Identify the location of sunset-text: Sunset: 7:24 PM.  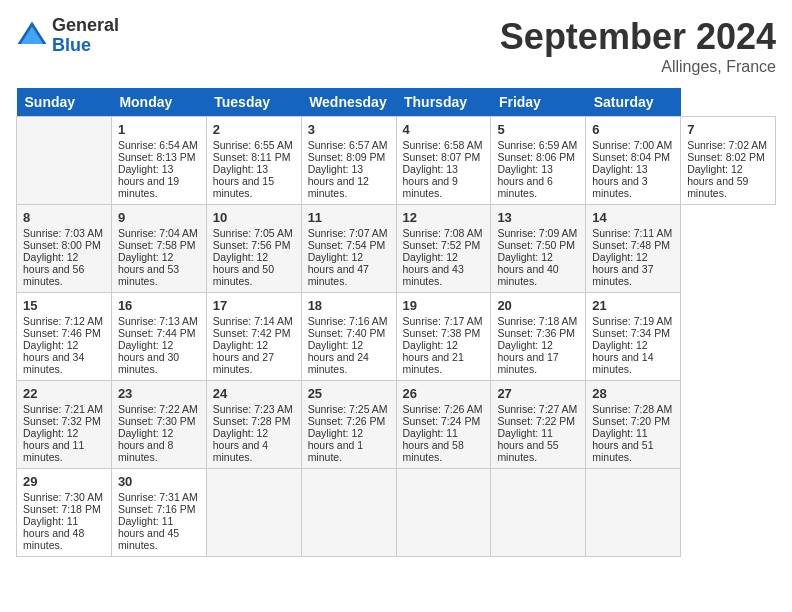
(444, 421).